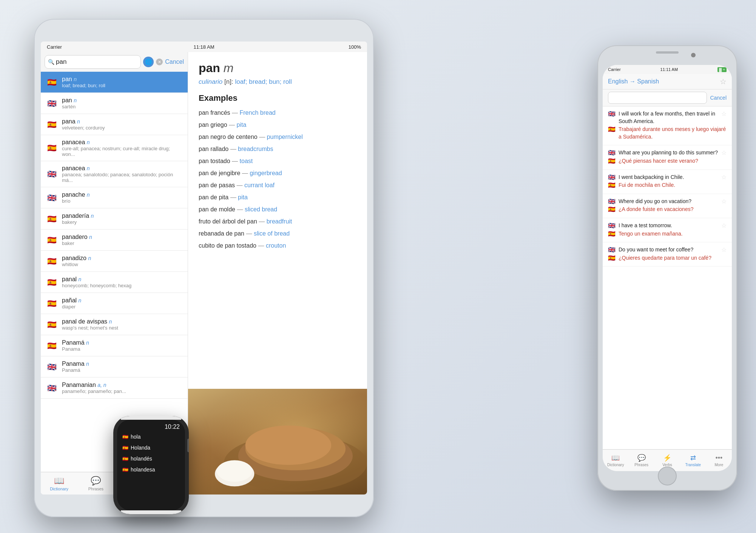  I want to click on ipad-tab-phrases: 💬 Phrases, so click(96, 484).